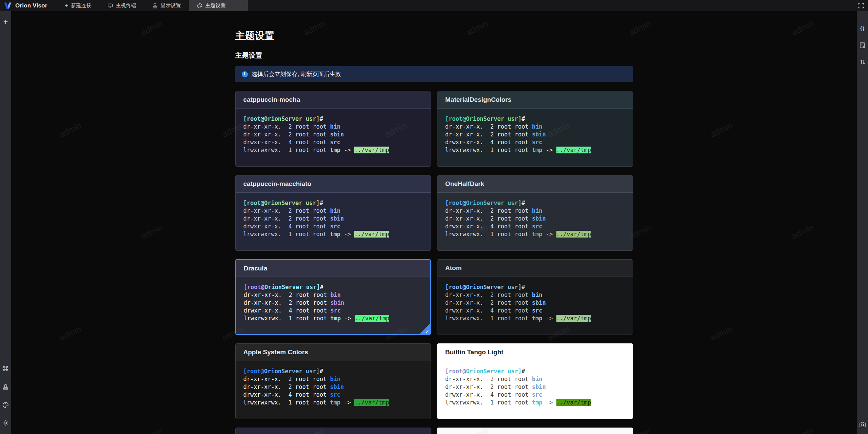 The height and width of the screenshot is (434, 868). I want to click on settings-button, so click(6, 423).